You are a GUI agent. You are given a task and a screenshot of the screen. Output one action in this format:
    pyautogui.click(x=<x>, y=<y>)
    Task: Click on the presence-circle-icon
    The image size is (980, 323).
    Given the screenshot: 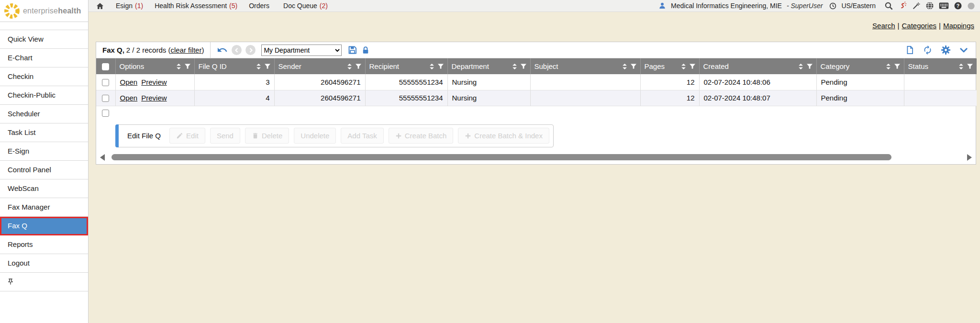 What is the action you would take?
    pyautogui.click(x=971, y=6)
    